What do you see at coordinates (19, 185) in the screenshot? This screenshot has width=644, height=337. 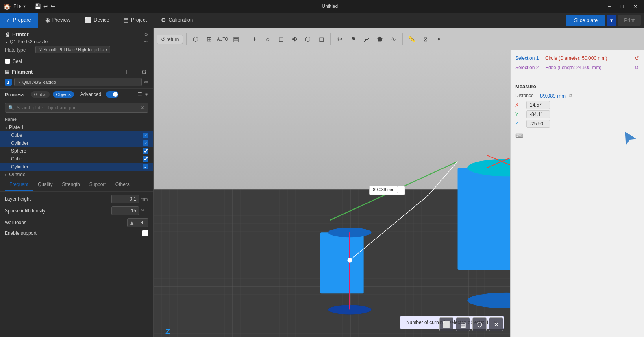 I see `tab-frequent: Frequent` at bounding box center [19, 185].